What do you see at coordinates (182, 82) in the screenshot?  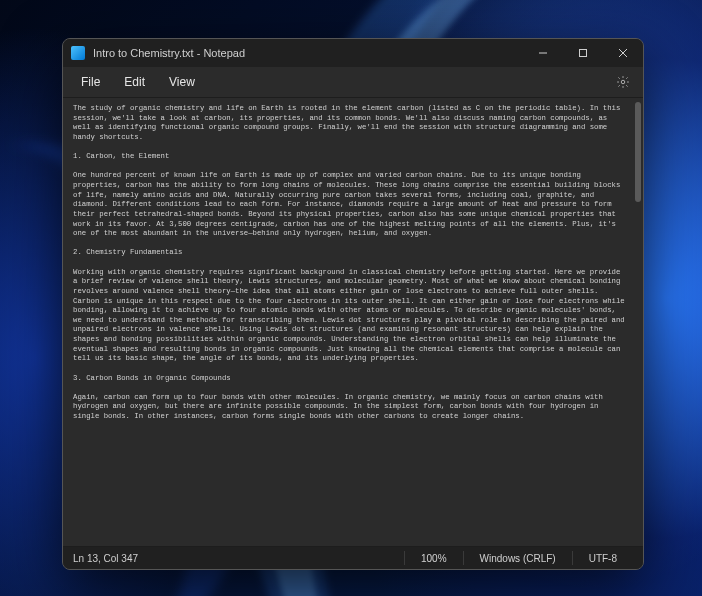 I see `menu-view: View` at bounding box center [182, 82].